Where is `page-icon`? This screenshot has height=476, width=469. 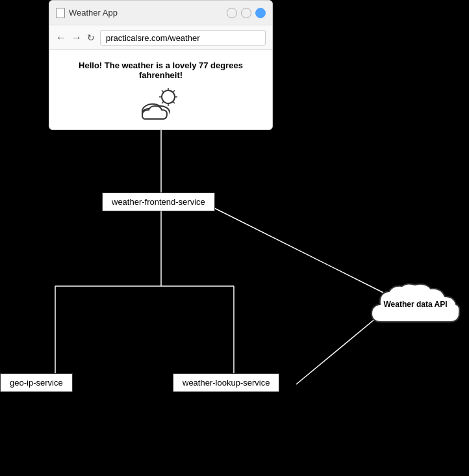
page-icon is located at coordinates (60, 13).